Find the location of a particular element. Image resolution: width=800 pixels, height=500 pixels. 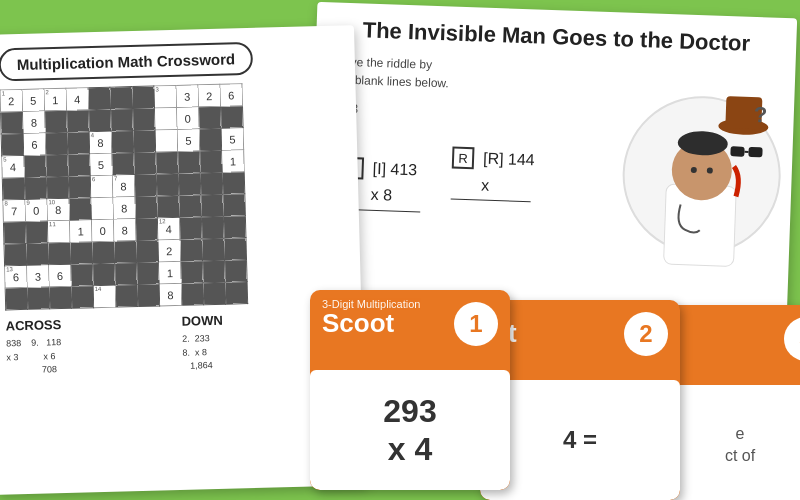

math-R-value: [R] 144 is located at coordinates (509, 160).